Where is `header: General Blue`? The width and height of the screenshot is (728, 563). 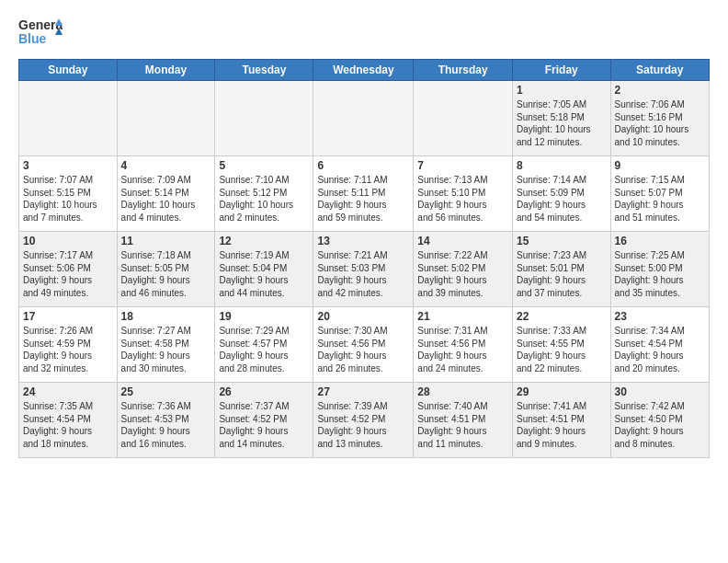
header: General Blue is located at coordinates (364, 32).